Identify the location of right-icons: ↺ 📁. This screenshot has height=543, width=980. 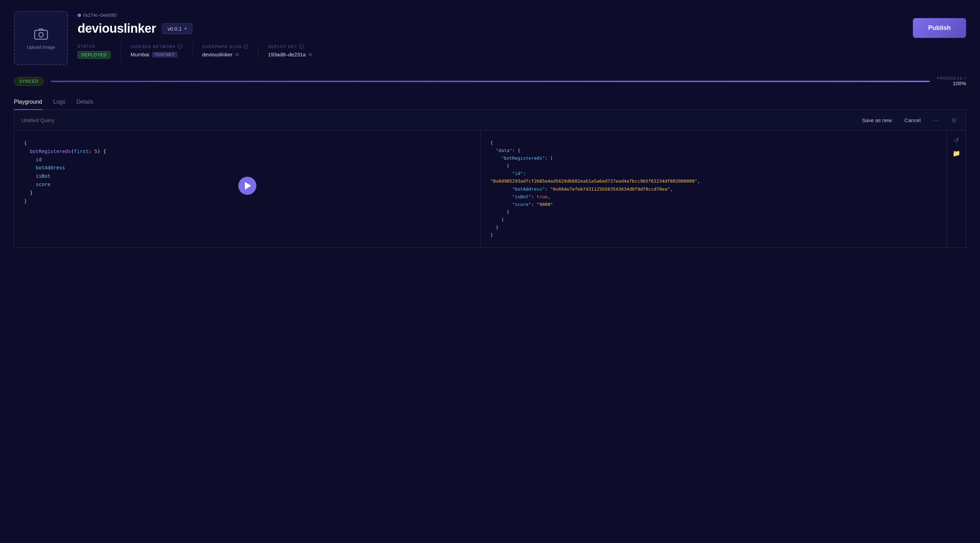
(956, 189).